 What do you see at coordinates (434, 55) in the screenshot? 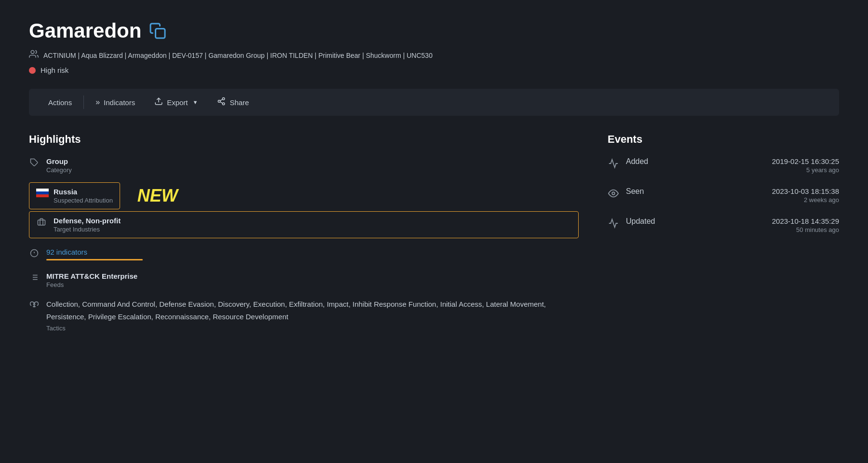
I see `aliases-row: ACTINIUM | Aqua Blizzard | Armageddon | …` at bounding box center [434, 55].